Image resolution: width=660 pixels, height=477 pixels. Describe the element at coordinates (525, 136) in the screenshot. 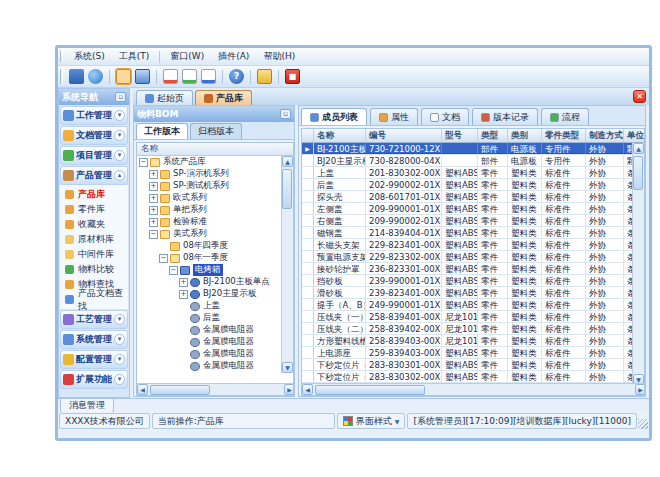

I see `column-header-类别: 类别` at that location.